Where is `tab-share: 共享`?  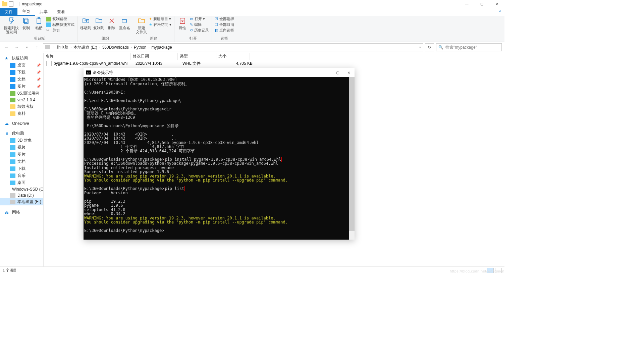
tab-share: 共享 is located at coordinates (44, 12).